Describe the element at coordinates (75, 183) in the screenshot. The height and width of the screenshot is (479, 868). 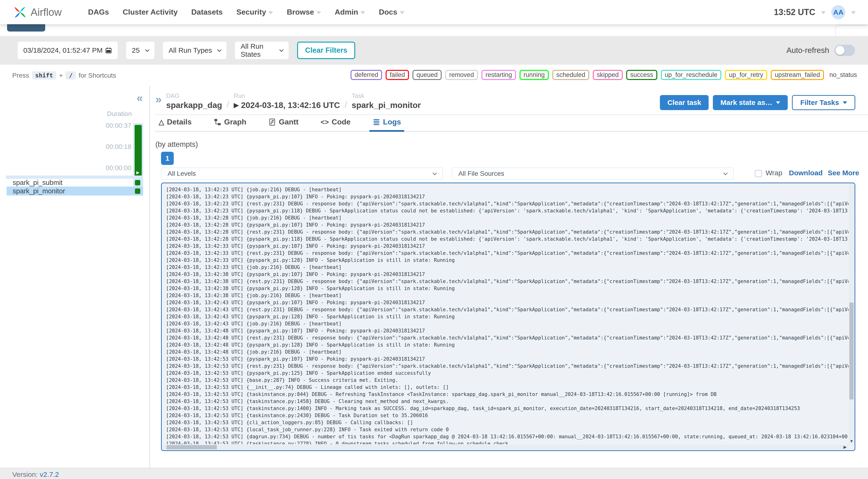
I see `task-row: spark_pi_submit` at that location.